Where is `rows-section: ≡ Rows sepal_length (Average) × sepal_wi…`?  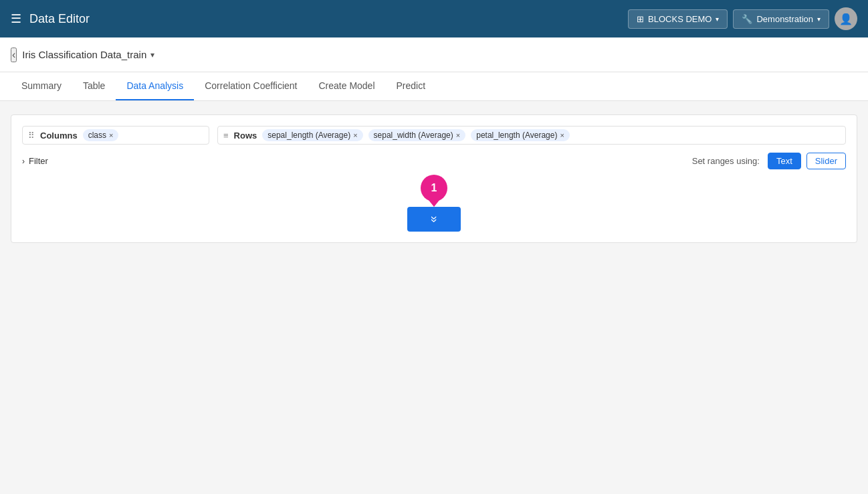 rows-section: ≡ Rows sepal_length (Average) × sepal_wi… is located at coordinates (532, 135).